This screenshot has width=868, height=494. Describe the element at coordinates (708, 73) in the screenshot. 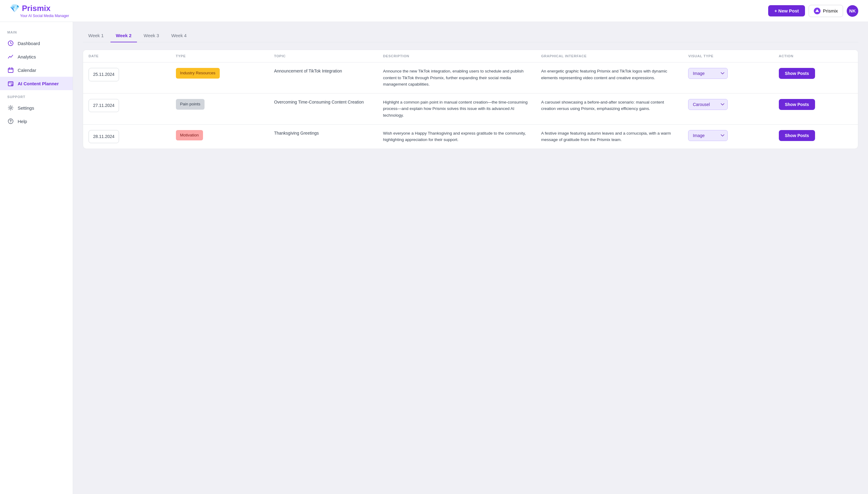

I see `row1-visual-select: Image Carousel Video Story` at that location.